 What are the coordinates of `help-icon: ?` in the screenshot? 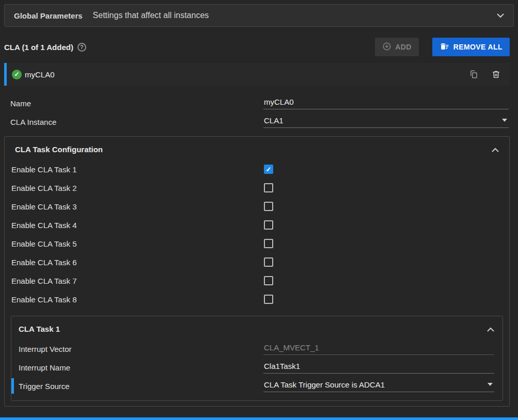 It's located at (82, 47).